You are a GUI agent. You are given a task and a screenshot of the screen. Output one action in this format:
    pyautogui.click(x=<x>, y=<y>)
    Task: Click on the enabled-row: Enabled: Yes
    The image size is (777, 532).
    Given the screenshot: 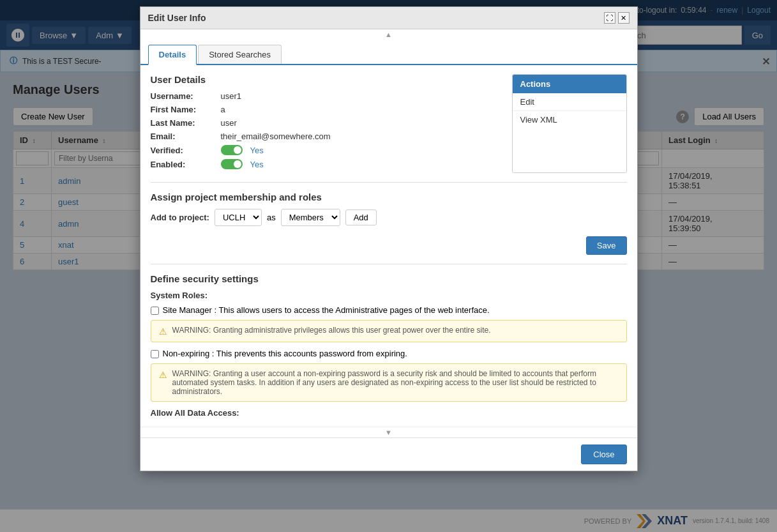 What is the action you would take?
    pyautogui.click(x=326, y=164)
    